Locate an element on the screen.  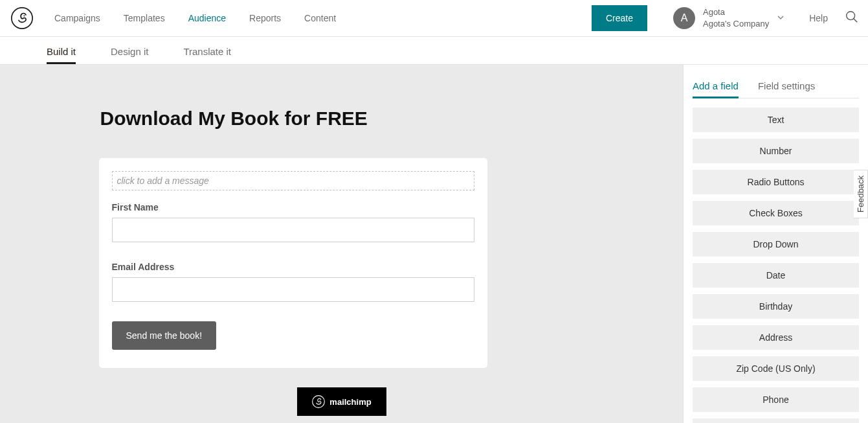
mailchimp-logo-icon is located at coordinates (22, 18).